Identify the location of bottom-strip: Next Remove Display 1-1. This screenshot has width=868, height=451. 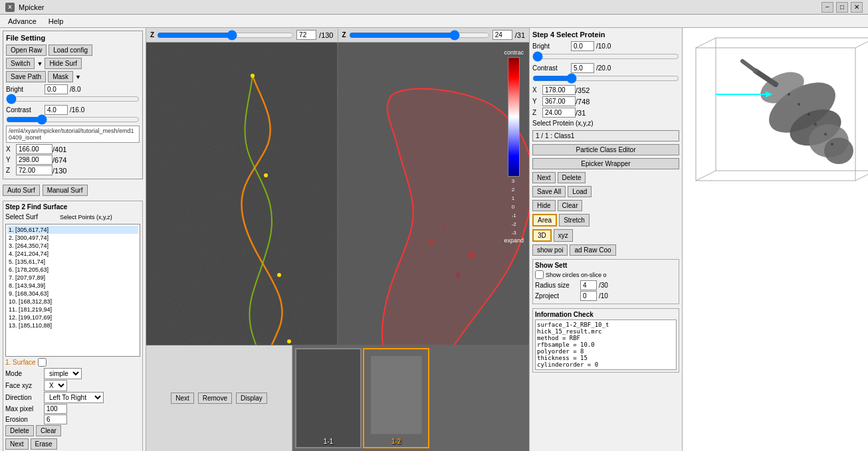
(338, 398).